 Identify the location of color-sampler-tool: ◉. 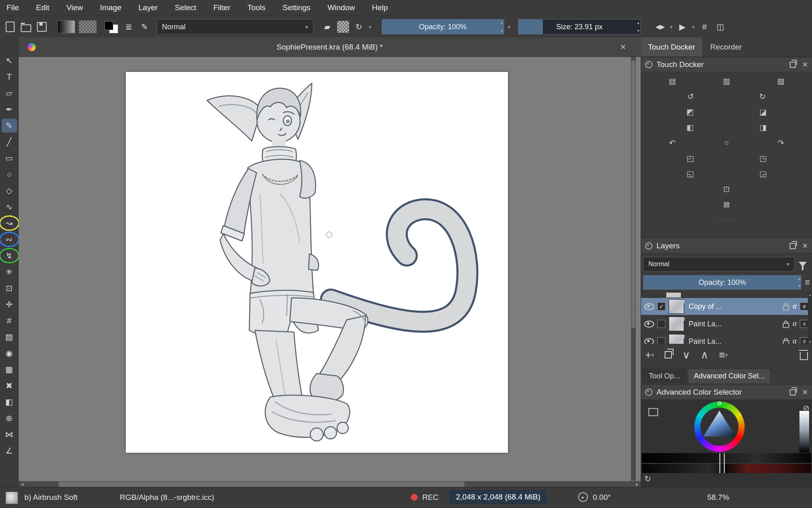
(9, 353).